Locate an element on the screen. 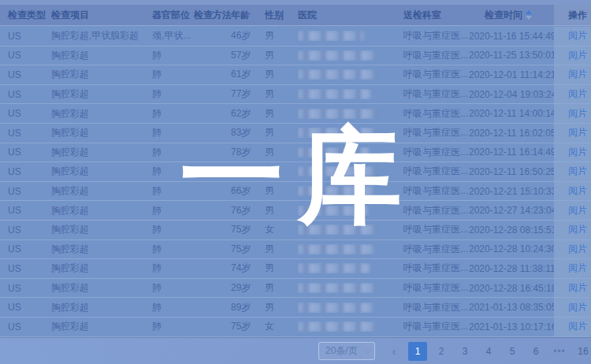  table-row: US 胸腔彩超 肺 57岁 男 呼吸与重症医... 2020-11-25 13:… is located at coordinates (296, 57).